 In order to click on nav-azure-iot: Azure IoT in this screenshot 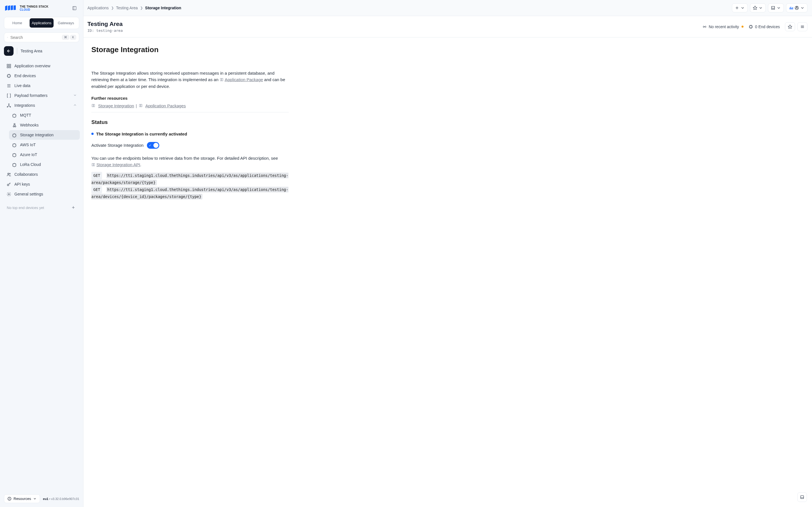, I will do `click(44, 155)`.